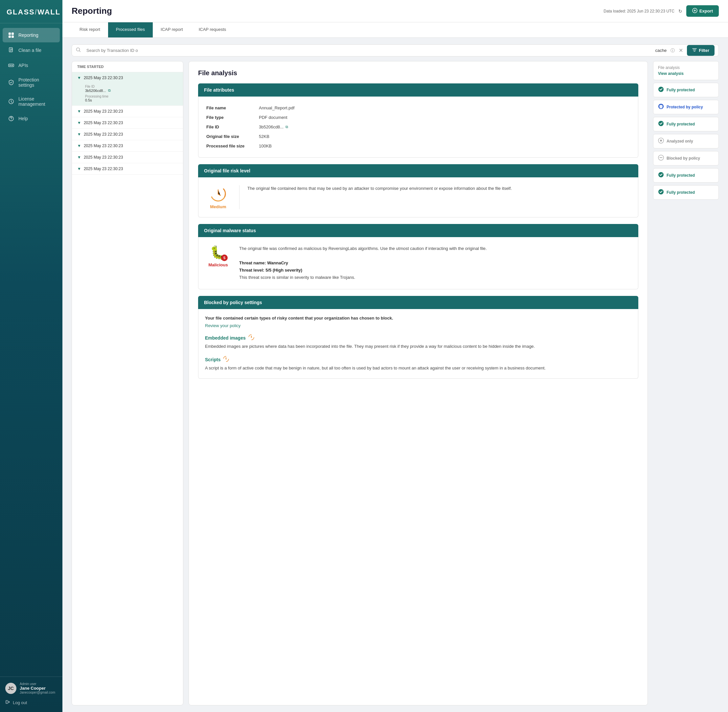 The image size is (728, 712). What do you see at coordinates (212, 30) in the screenshot?
I see `tab-icap-requests: ICAP requests` at bounding box center [212, 30].